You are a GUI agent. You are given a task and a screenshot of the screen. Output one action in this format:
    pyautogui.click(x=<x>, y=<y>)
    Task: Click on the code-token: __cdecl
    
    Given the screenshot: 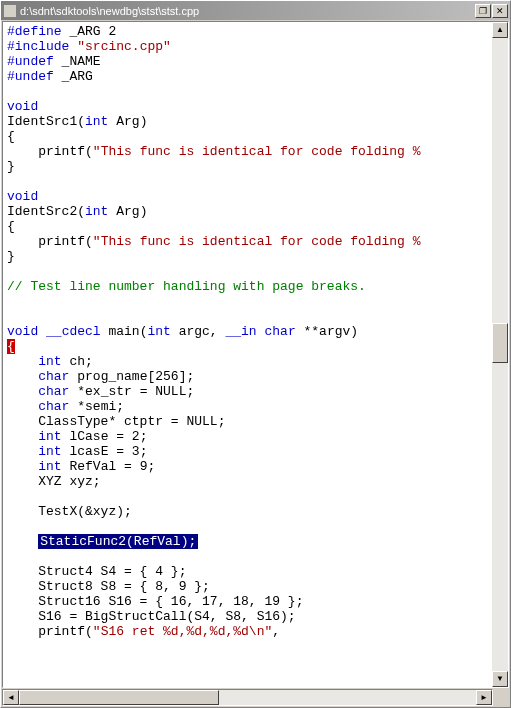 What is the action you would take?
    pyautogui.click(x=74, y=332)
    